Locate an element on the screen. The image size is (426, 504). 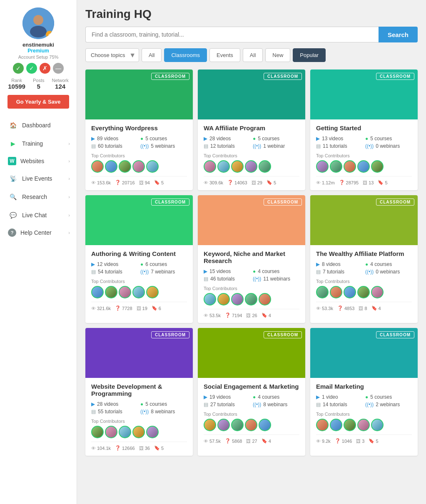
bookmarks-value: 5 is located at coordinates (162, 183).